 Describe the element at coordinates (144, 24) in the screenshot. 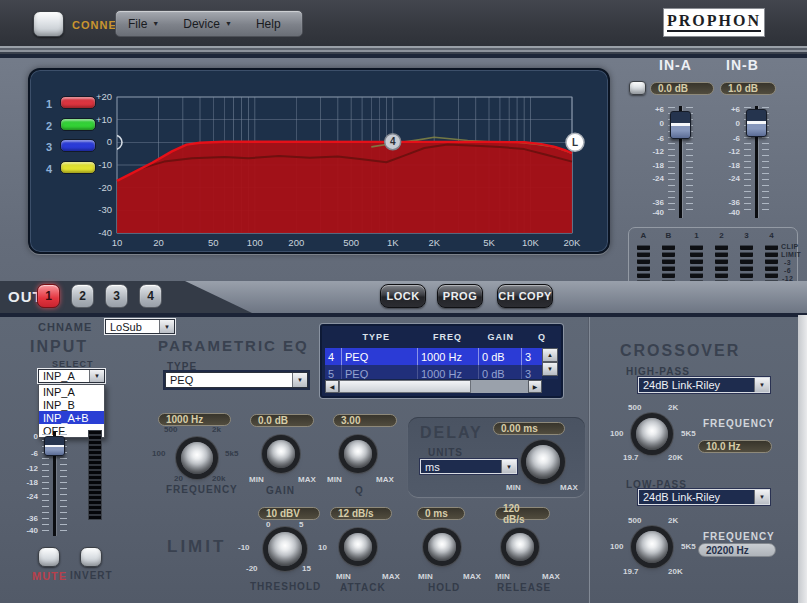

I see `menu-file: File ▼` at that location.